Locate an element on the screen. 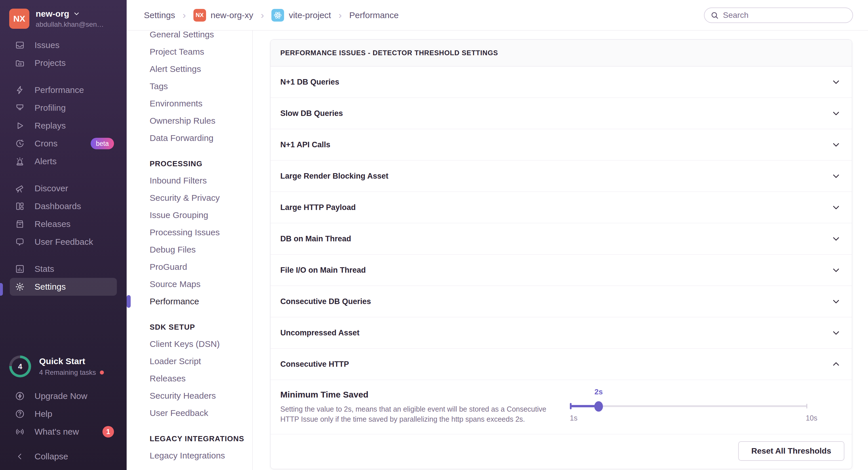  settings-nav-client-keys: Client Keys (DSN) is located at coordinates (189, 344).